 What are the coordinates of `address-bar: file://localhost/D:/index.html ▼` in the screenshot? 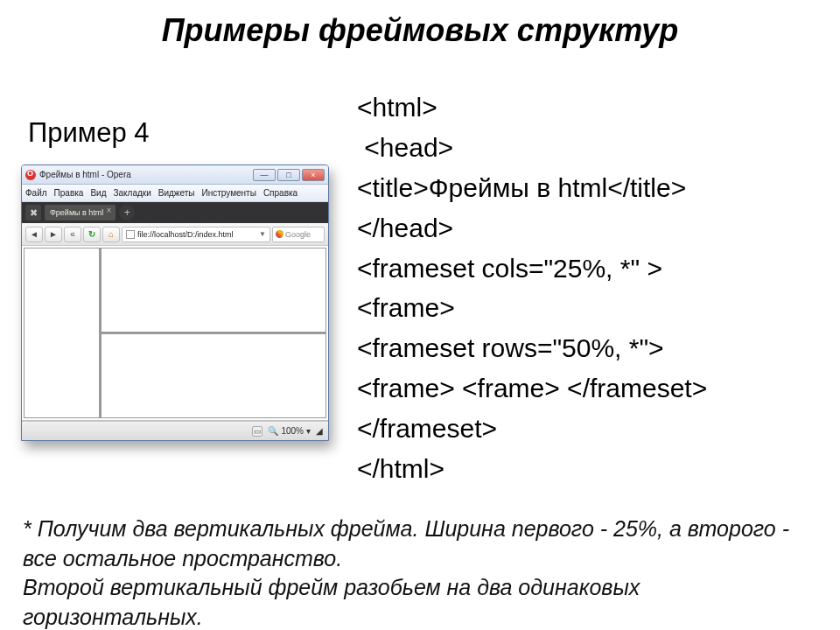 It's located at (196, 234).